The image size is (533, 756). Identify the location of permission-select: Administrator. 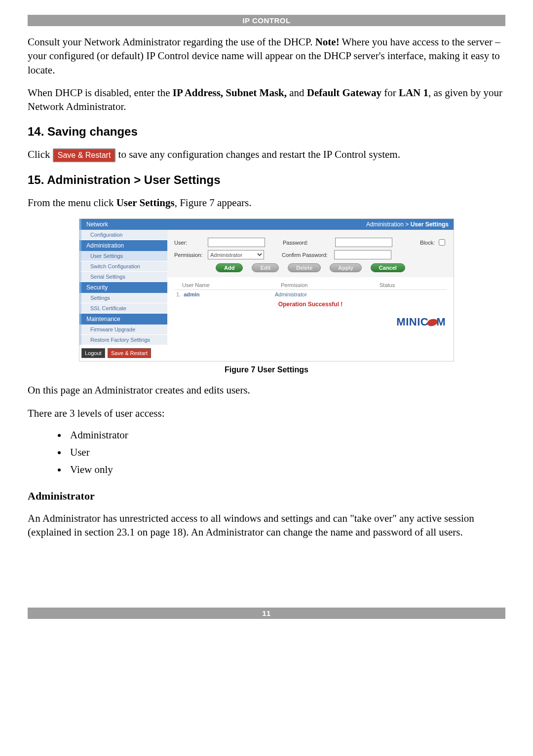
(236, 254).